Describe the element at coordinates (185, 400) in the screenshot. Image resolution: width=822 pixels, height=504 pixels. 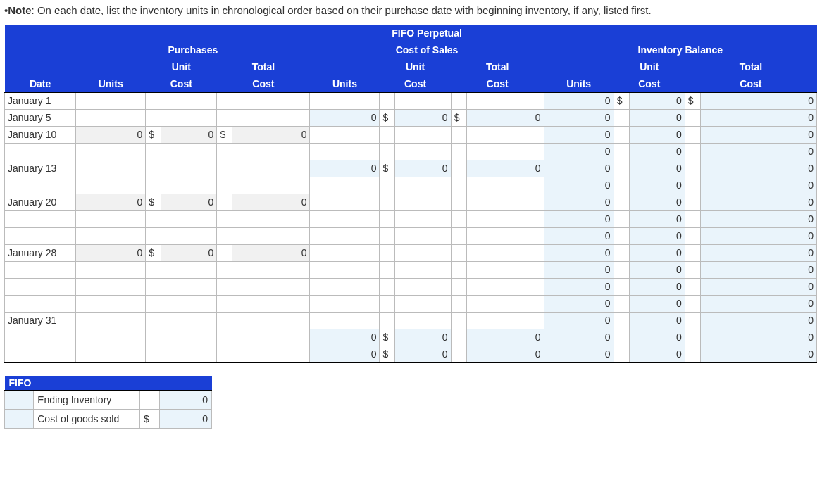
I see `ending-value: 0` at that location.